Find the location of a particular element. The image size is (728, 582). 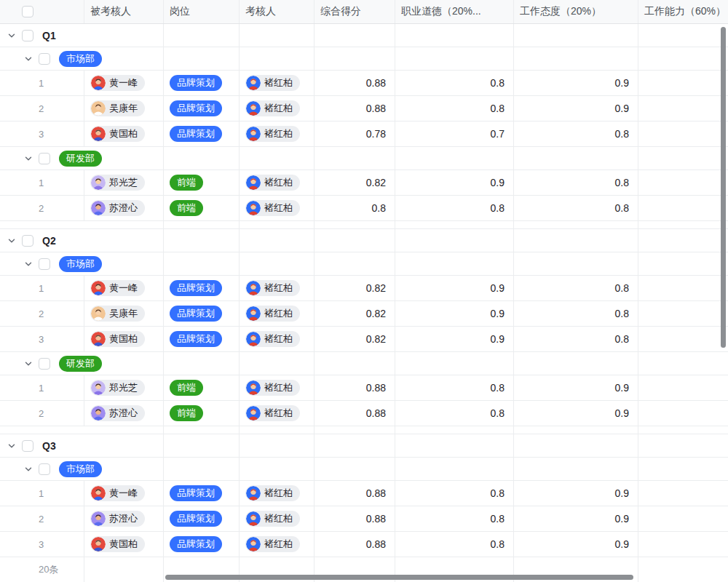

score-cell: 0.8 is located at coordinates (355, 208).